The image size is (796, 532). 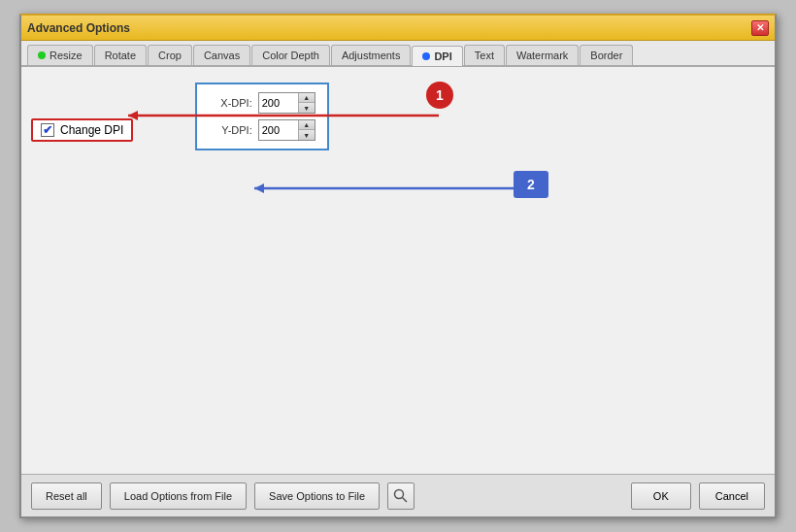 What do you see at coordinates (760, 28) in the screenshot?
I see `close-button: ✕` at bounding box center [760, 28].